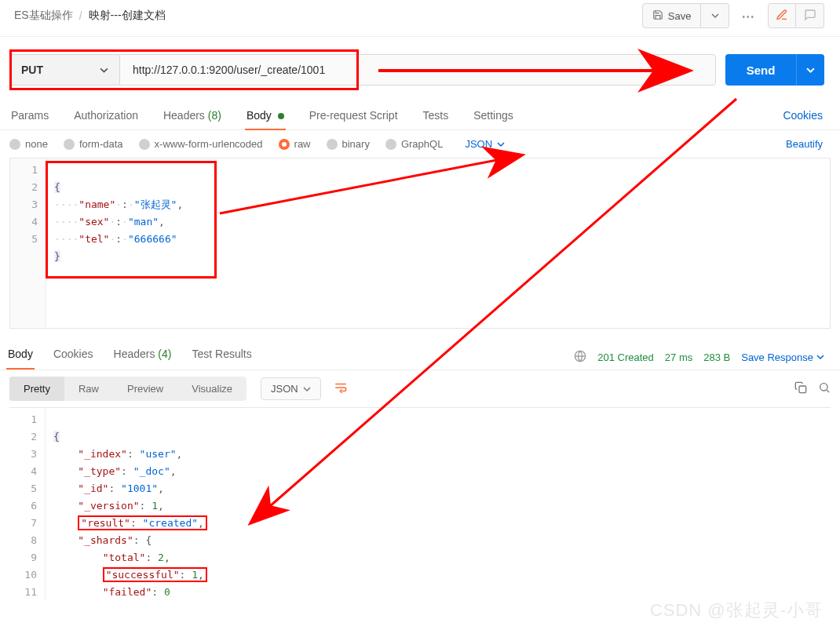 Image resolution: width=840 pixels, height=630 pixels. What do you see at coordinates (290, 389) in the screenshot?
I see `response-format-dropdown: JSON` at bounding box center [290, 389].